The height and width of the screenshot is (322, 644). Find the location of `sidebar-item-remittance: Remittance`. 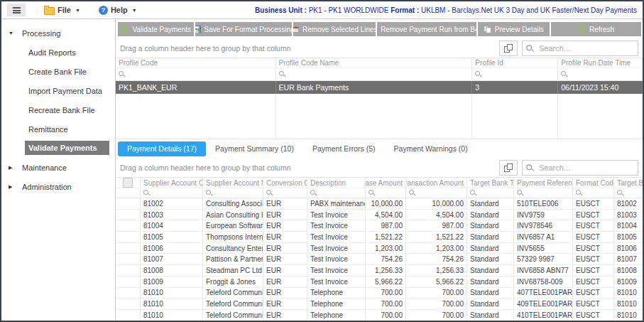

sidebar-item-remittance: Remittance is located at coordinates (58, 129).